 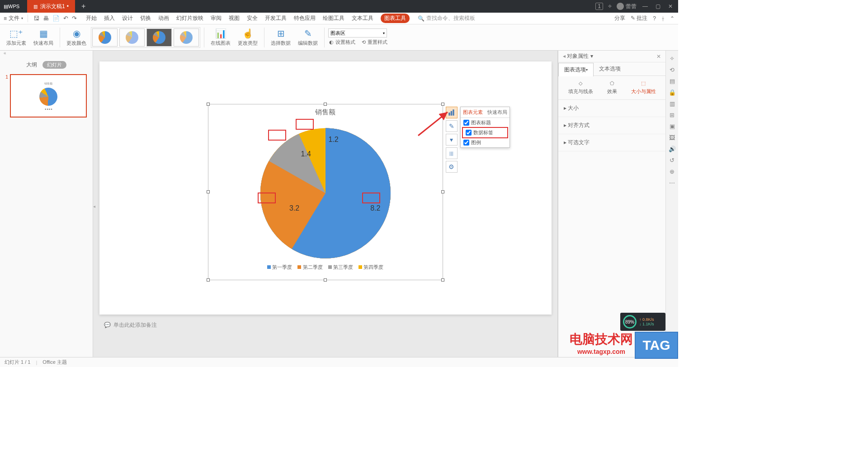 What do you see at coordinates (308, 33) in the screenshot?
I see `edit-data-icon: ✎` at bounding box center [308, 33].